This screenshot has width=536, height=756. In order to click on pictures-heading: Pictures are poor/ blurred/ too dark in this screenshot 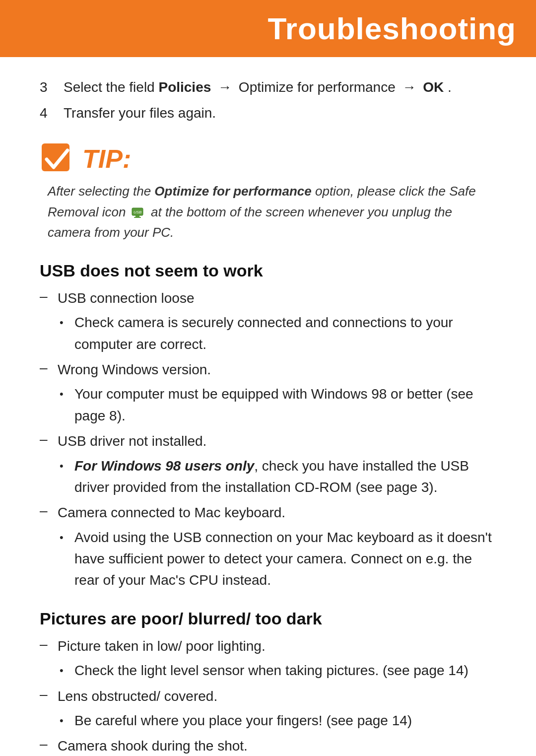, I will do `click(268, 619)`.